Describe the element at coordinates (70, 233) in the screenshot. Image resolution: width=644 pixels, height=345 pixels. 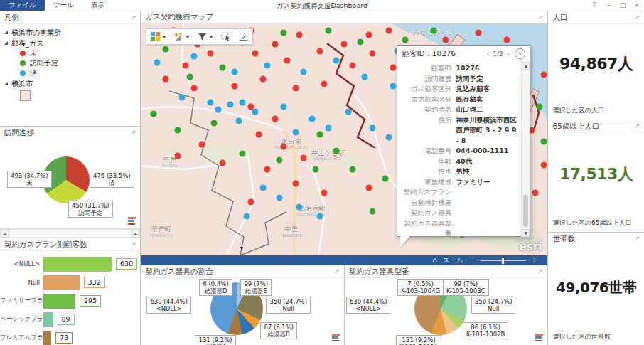
I see `scroll-track` at that location.